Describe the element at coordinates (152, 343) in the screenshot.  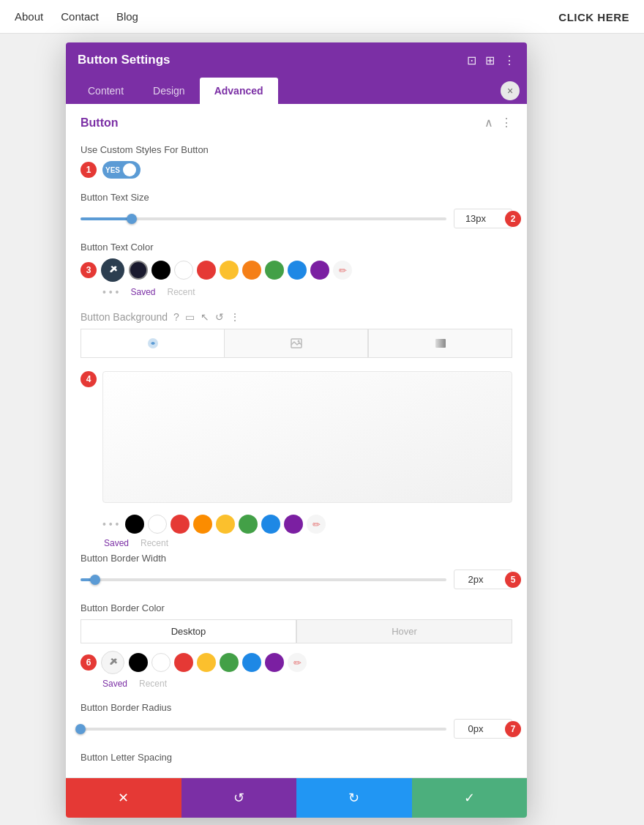
I see `bg-tab-color` at that location.